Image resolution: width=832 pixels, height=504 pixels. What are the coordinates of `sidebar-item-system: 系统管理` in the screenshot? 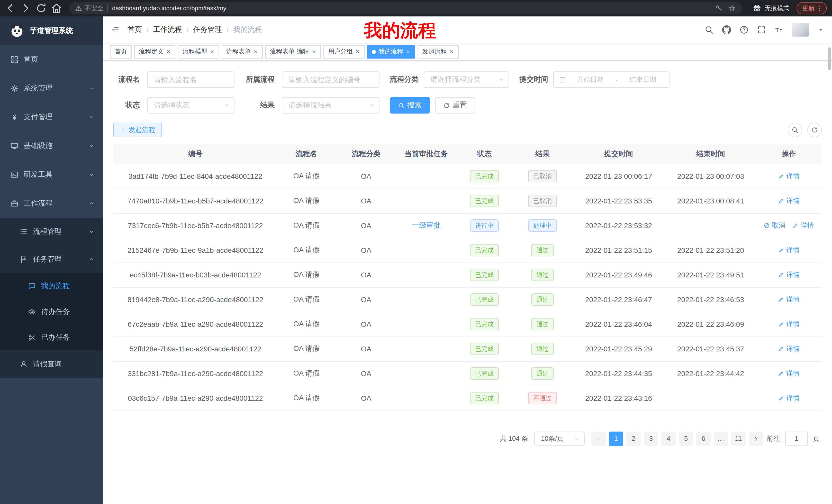 It's located at (51, 88).